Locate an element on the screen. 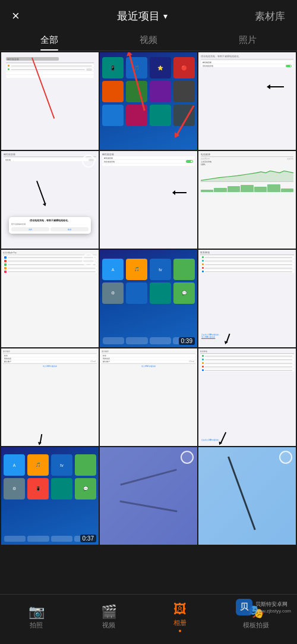 Image resolution: width=297 pixels, height=644 pixels. bottom-nav: 📷 拍照 🎬 视频 🖼 相册 🎭 模板拍摄 贝 贝斯特安卓网 www.zj is located at coordinates (148, 619).